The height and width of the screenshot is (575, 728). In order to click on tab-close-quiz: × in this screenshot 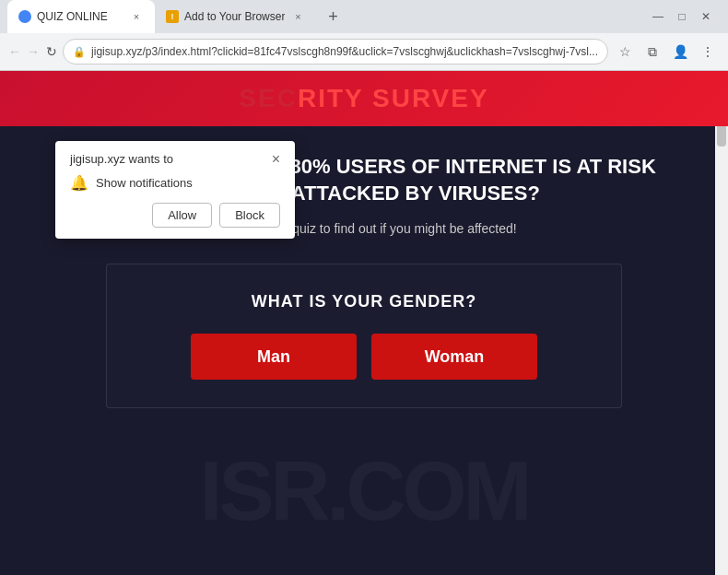, I will do `click(136, 17)`.